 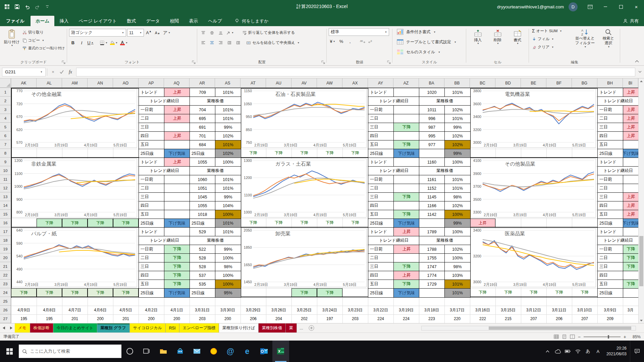 What do you see at coordinates (5, 258) in the screenshot?
I see `row-header-20: 20` at bounding box center [5, 258].